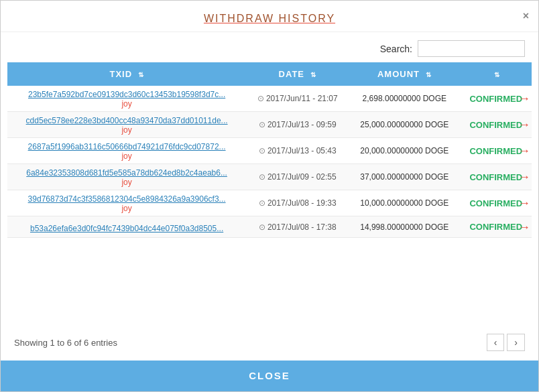 The width and height of the screenshot is (539, 392). I want to click on txid-link: cdd5ec578ee228e3bd400cc48a93470da37dd010…, so click(127, 121).